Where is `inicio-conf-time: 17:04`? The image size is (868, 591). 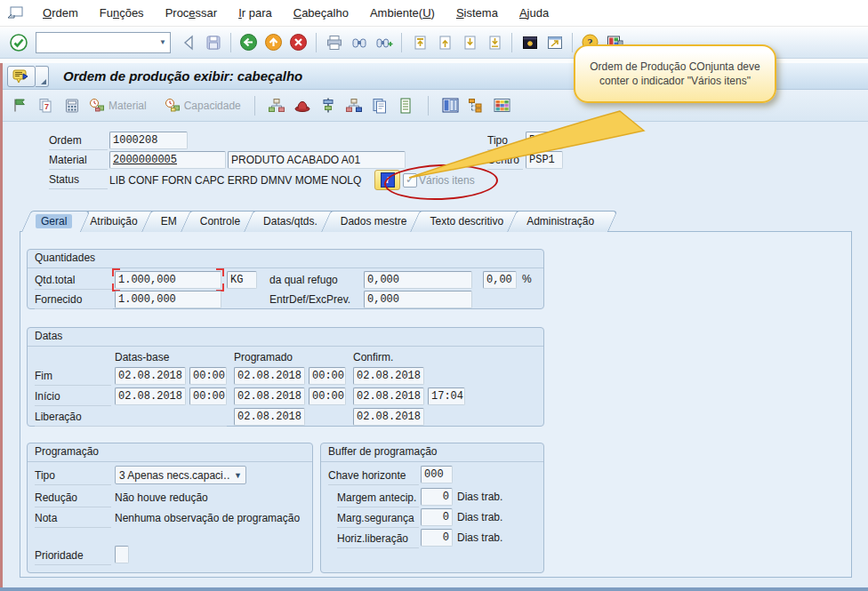 inicio-conf-time: 17:04 is located at coordinates (446, 396).